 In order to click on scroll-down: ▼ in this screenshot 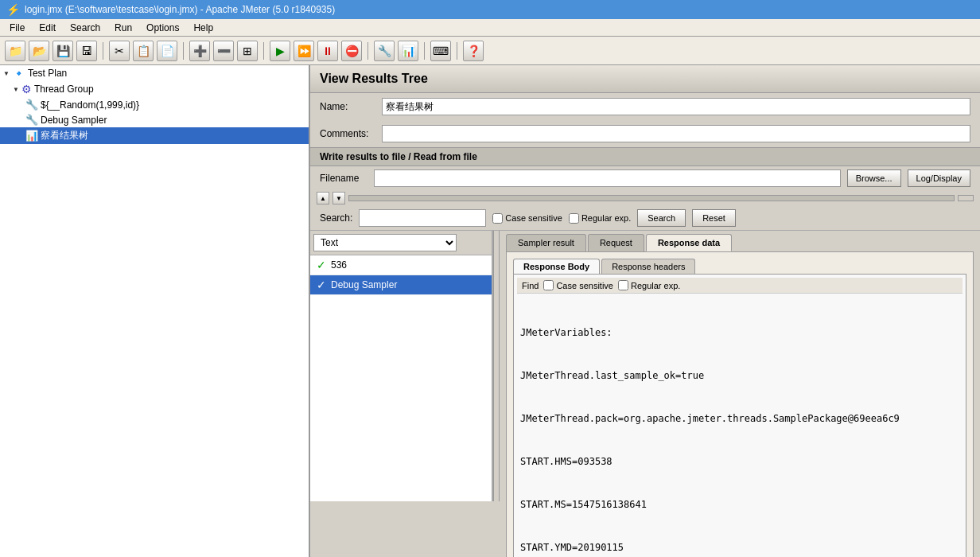, I will do `click(339, 198)`.